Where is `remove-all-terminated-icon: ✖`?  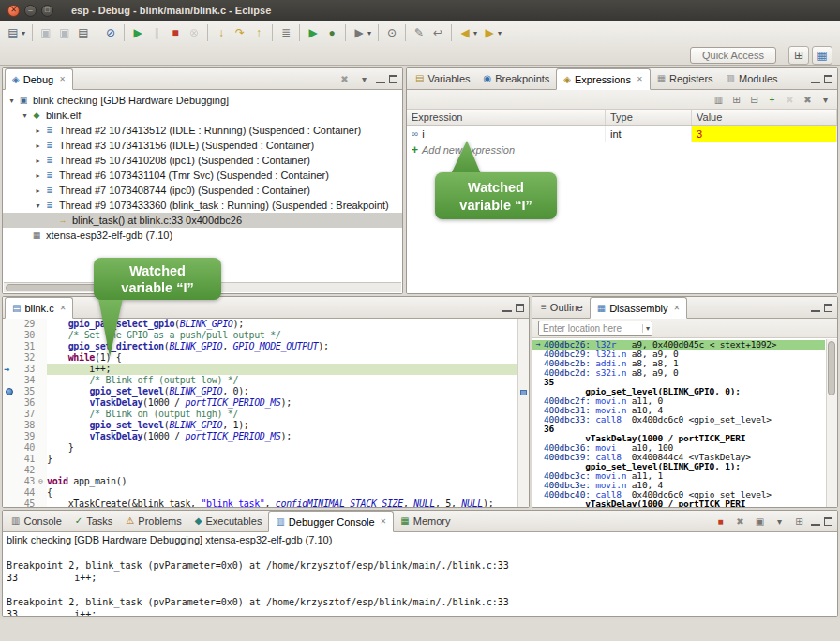 remove-all-terminated-icon: ✖ is located at coordinates (345, 79).